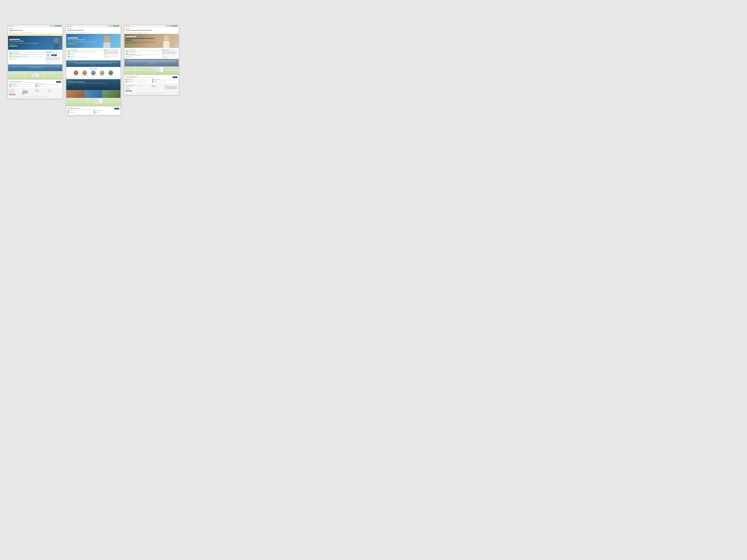 Image resolution: width=747 pixels, height=560 pixels. What do you see at coordinates (93, 70) in the screenshot?
I see `main-canvas: PATIENT LOGIN MAKE AN APPOINTMENT P PRIV…` at bounding box center [93, 70].